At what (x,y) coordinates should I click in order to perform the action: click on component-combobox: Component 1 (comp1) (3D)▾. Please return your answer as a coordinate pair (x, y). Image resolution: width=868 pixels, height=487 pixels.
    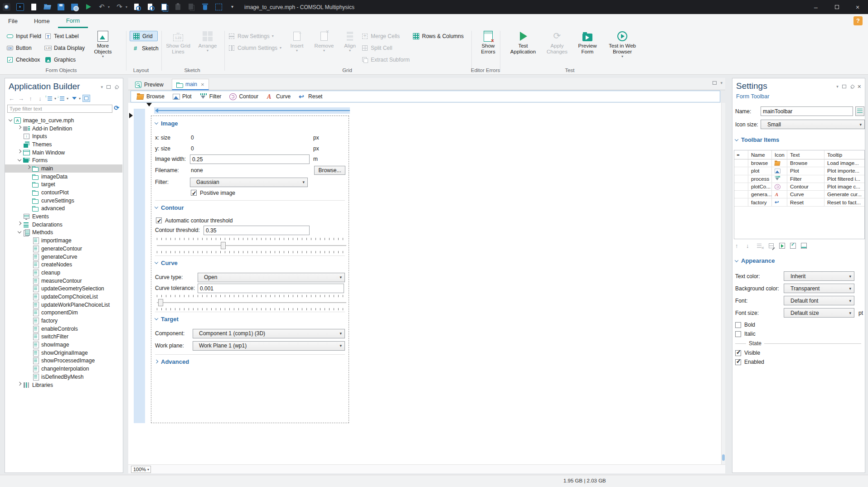
    Looking at the image, I should click on (269, 333).